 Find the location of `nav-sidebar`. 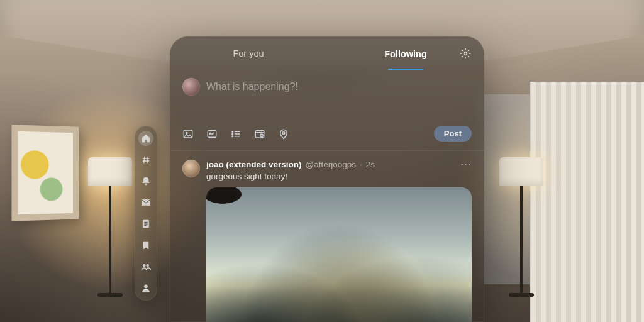

nav-sidebar is located at coordinates (146, 213).